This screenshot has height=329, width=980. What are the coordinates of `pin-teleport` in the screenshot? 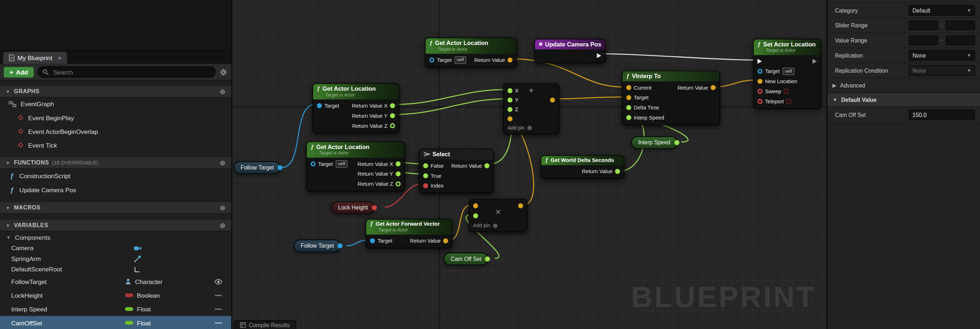 It's located at (760, 101).